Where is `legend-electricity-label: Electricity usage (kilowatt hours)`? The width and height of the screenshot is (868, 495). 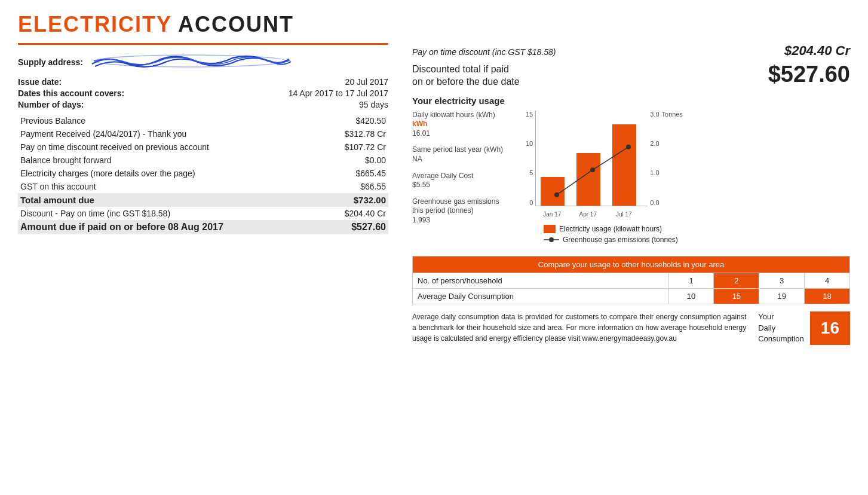 legend-electricity-label: Electricity usage (kilowatt hours) is located at coordinates (611, 229).